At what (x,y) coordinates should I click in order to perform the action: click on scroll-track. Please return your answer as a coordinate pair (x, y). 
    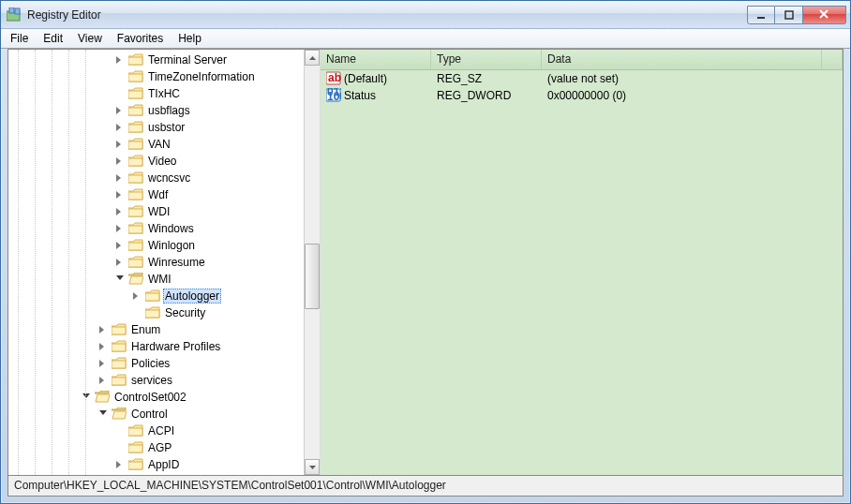
    Looking at the image, I should click on (312, 262).